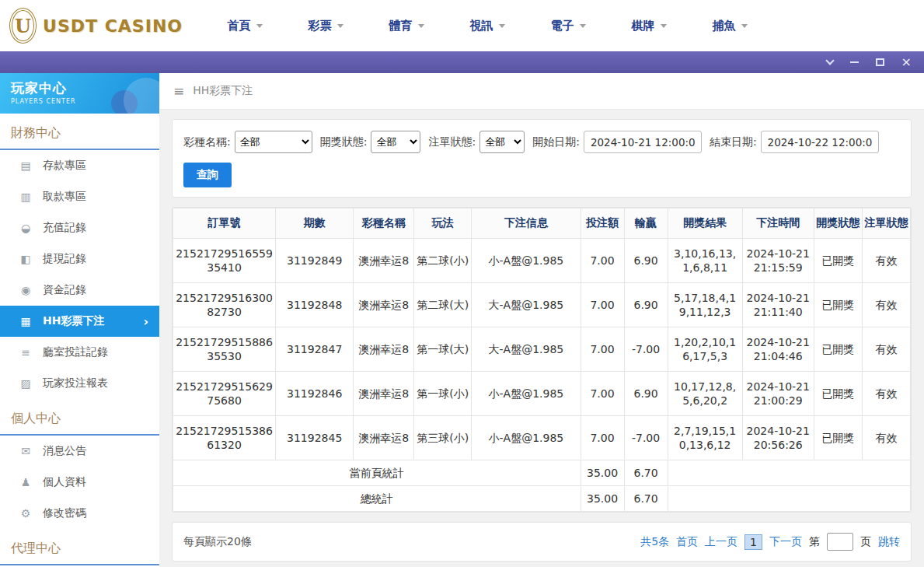 This screenshot has height=567, width=924. I want to click on total-stats-empty, so click(789, 499).